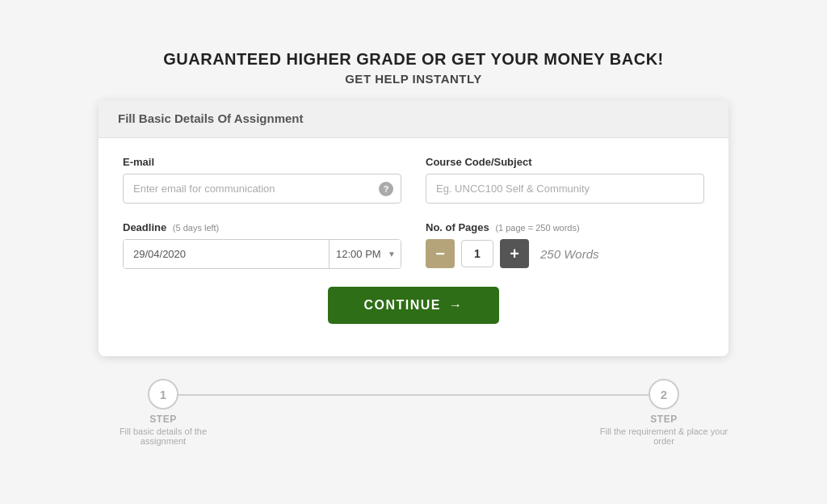  Describe the element at coordinates (262, 162) in the screenshot. I see `email-label: E-mail` at that location.